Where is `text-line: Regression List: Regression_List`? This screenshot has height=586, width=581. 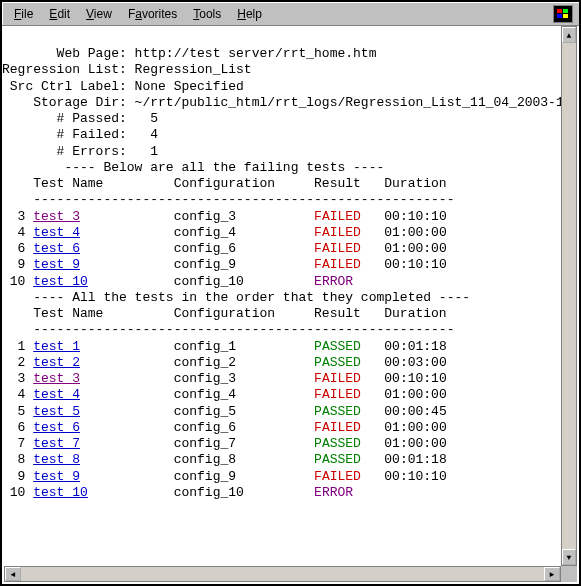 text-line: Regression List: Regression_List is located at coordinates (282, 70).